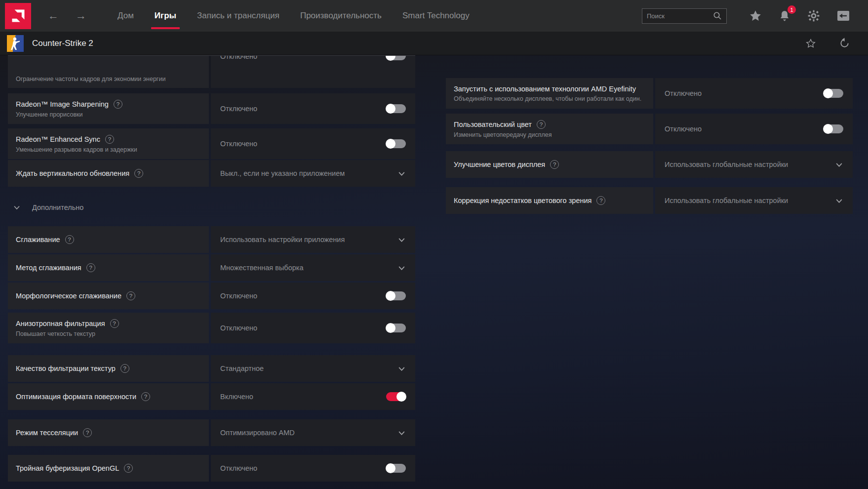 The height and width of the screenshot is (489, 868). I want to click on setting-label: Качество фильтрации текстур, so click(66, 368).